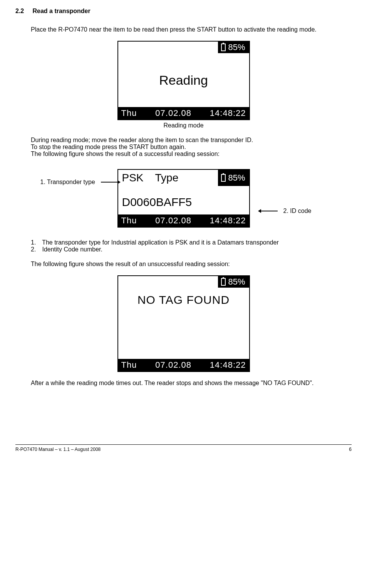  I want to click on footer-left: R-PO7470 Manual – v. 1.1 – August 2008, so click(58, 449).